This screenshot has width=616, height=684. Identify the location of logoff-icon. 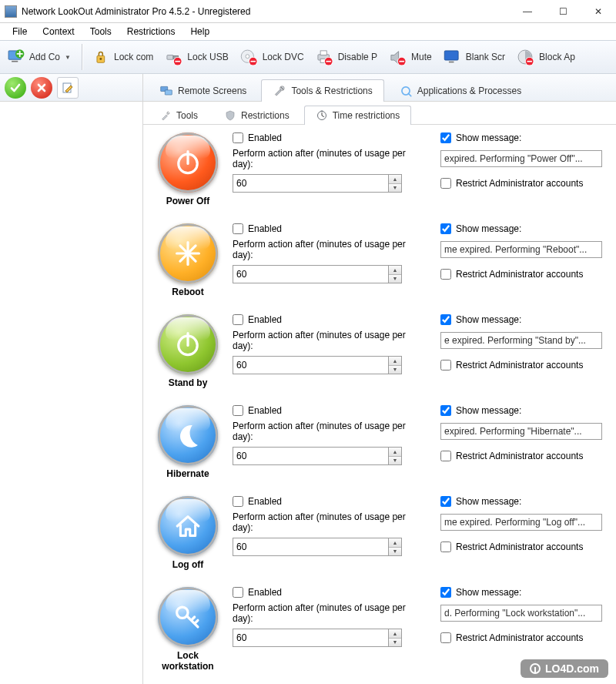
(188, 526).